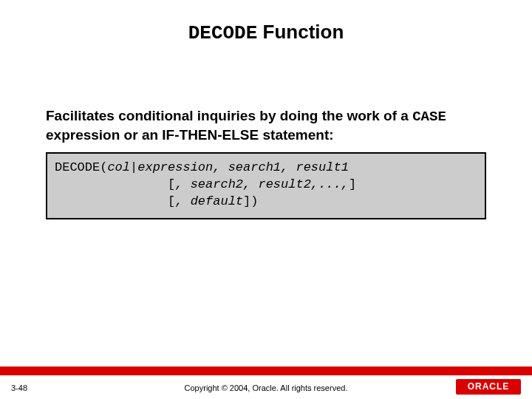 Image resolution: width=532 pixels, height=399 pixels. Describe the element at coordinates (229, 115) in the screenshot. I see `body-line1: Facilitates conditional inquiries by doi…` at that location.